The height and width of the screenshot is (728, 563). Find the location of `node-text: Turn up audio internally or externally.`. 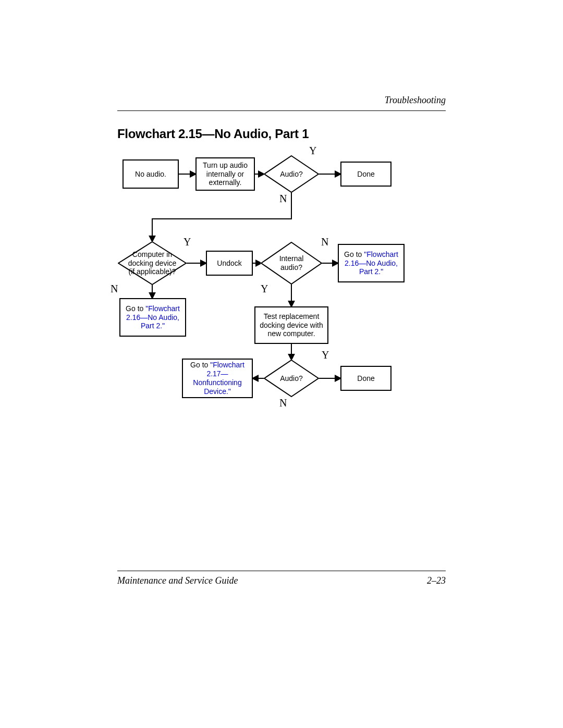

node-text: Turn up audio internally or externally. is located at coordinates (225, 174).